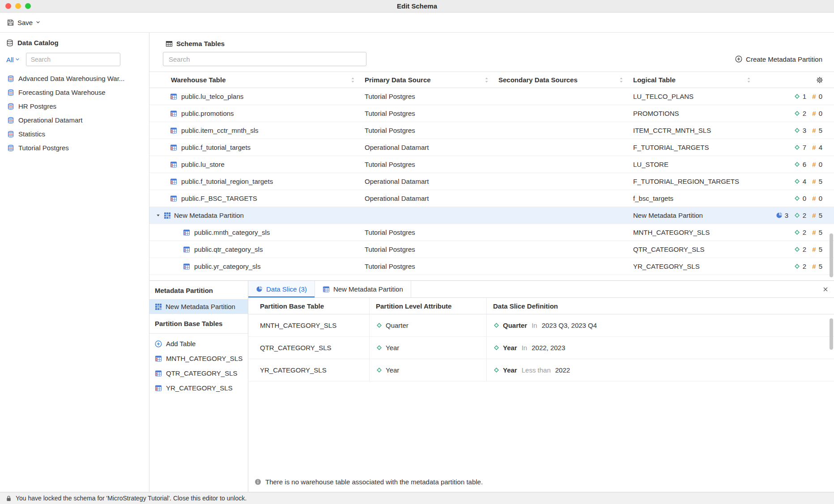 The image size is (834, 504). What do you see at coordinates (566, 80) in the screenshot?
I see `column-header-secondary-data-sources: Secondary Data Sources` at bounding box center [566, 80].